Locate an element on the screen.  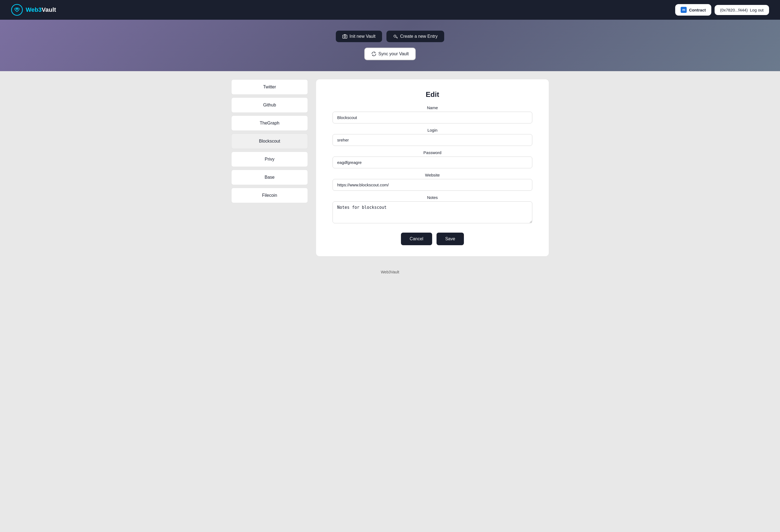
name-group: Name is located at coordinates (432, 114).